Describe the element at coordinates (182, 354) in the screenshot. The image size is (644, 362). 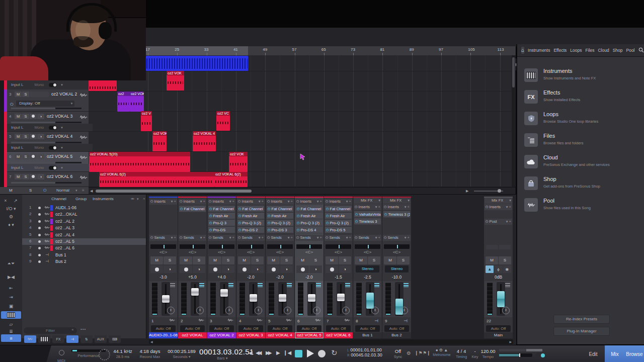
I see `time-display: 00:00:25.189 Seconds ▾` at that location.